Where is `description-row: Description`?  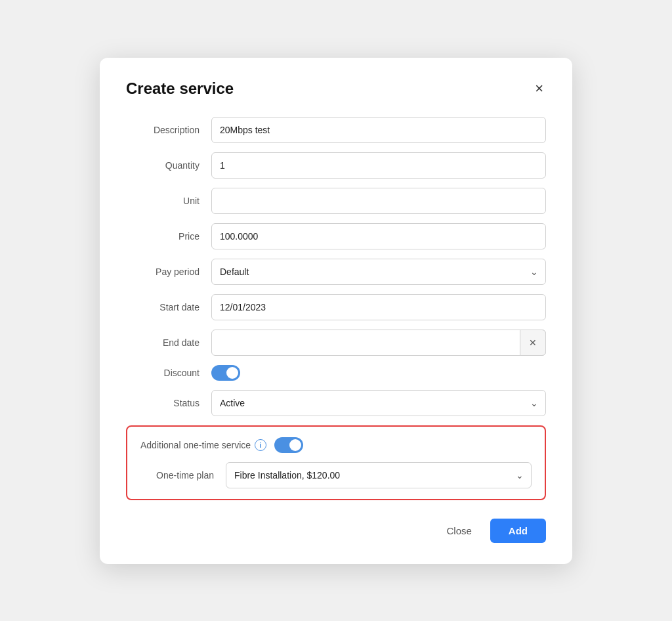 description-row: Description is located at coordinates (336, 130).